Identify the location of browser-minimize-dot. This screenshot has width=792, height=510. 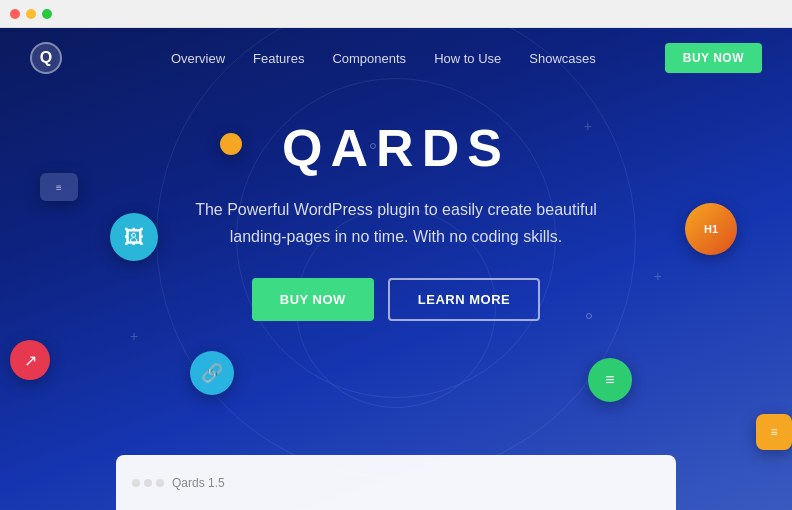
(31, 14).